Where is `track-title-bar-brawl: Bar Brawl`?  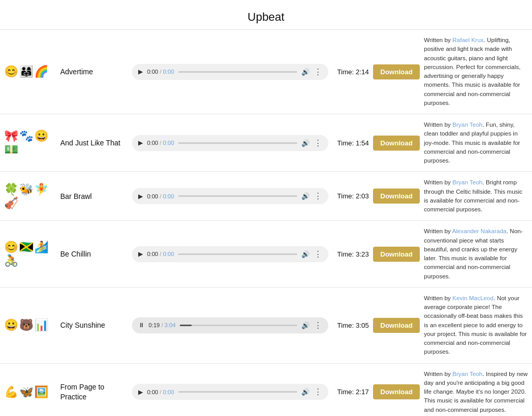
track-title-bar-brawl: Bar Brawl is located at coordinates (94, 196).